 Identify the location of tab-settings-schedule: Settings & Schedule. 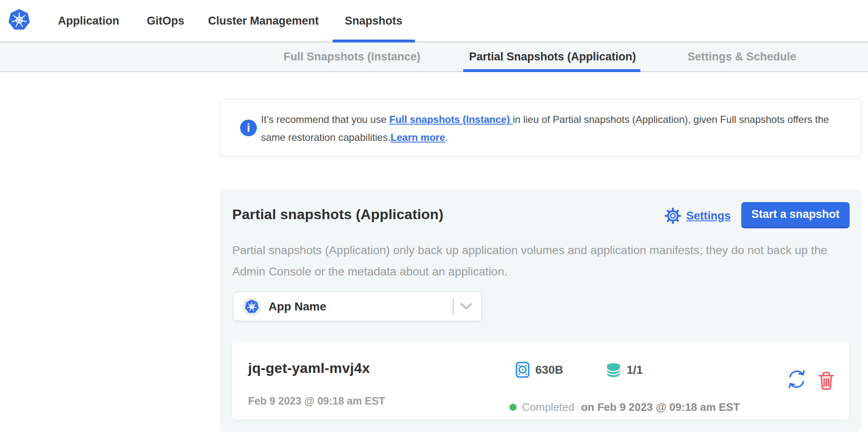
(742, 57).